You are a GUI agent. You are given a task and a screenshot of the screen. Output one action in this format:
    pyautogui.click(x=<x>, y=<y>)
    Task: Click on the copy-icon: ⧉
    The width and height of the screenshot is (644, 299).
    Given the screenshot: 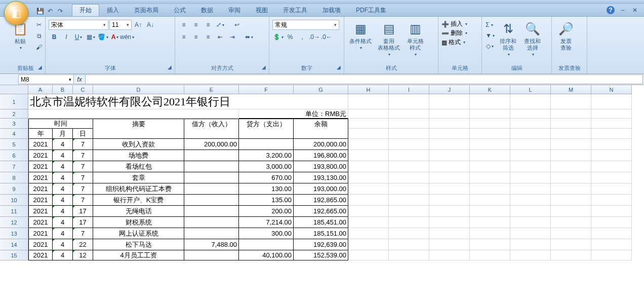 What is the action you would take?
    pyautogui.click(x=39, y=36)
    